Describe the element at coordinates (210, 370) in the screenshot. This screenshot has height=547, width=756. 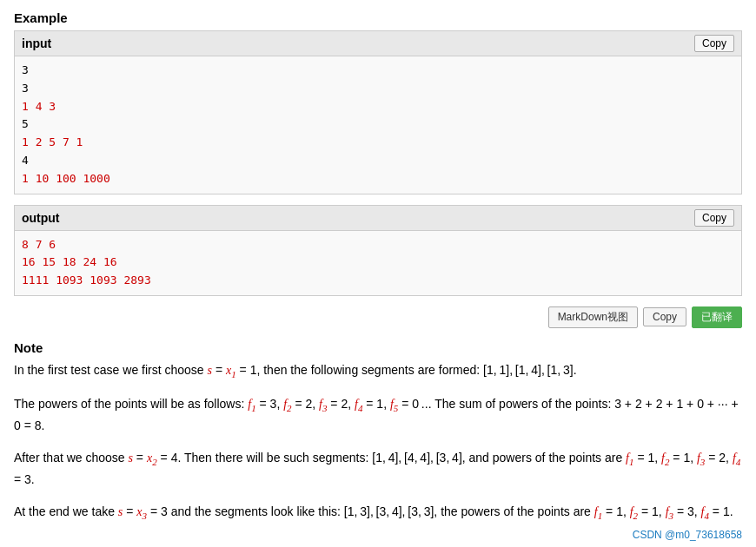
I see `math-s1: s` at that location.